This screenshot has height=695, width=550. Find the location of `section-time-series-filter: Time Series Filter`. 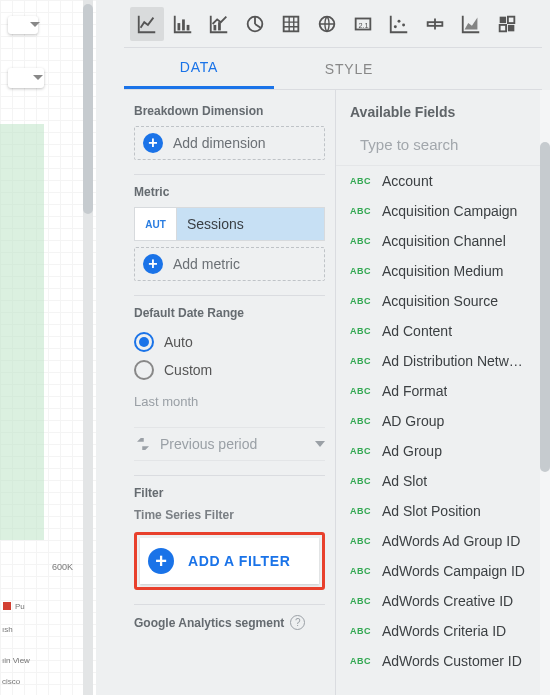

section-time-series-filter: Time Series Filter is located at coordinates (230, 515).